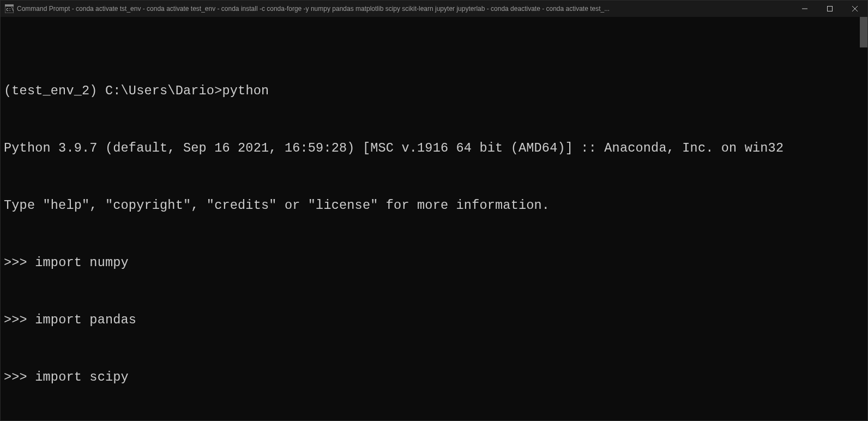 Image resolution: width=868 pixels, height=421 pixels. What do you see at coordinates (82, 263) in the screenshot?
I see `repl-input: import numpy` at bounding box center [82, 263].